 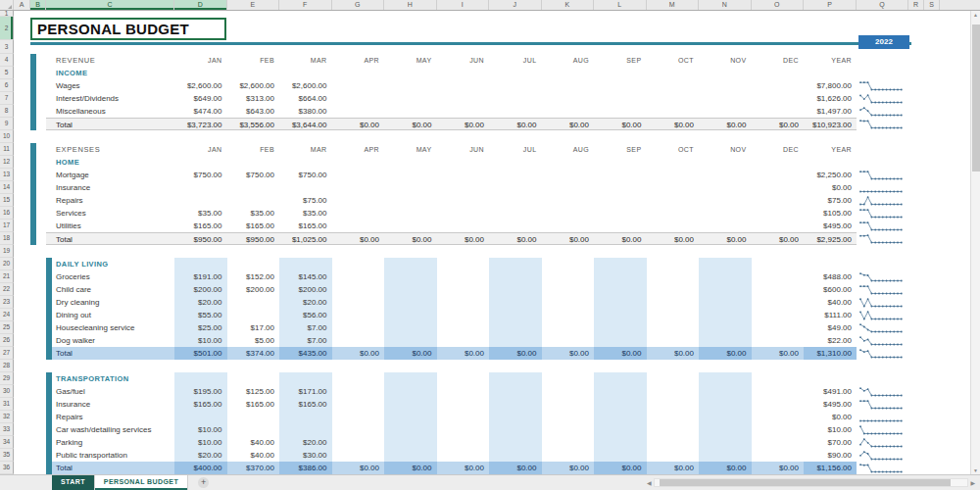 What do you see at coordinates (110, 239) in the screenshot?
I see `cell-C18: Total` at bounding box center [110, 239].